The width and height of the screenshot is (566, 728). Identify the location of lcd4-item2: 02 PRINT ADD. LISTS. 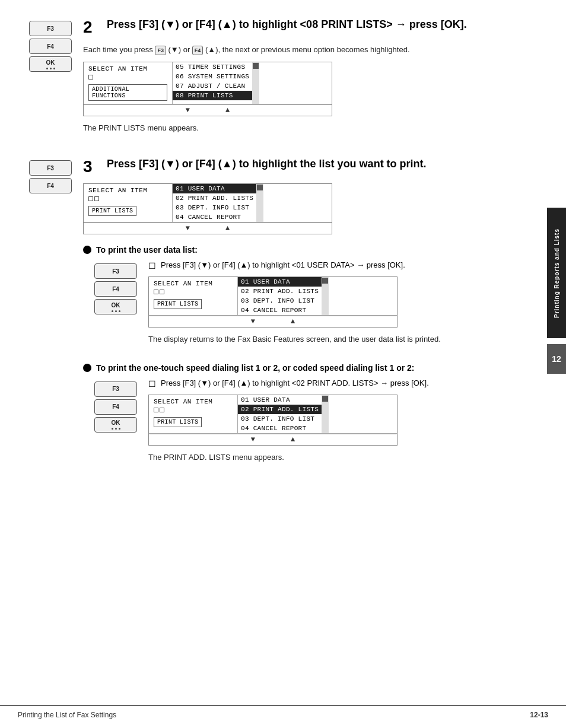
(280, 409).